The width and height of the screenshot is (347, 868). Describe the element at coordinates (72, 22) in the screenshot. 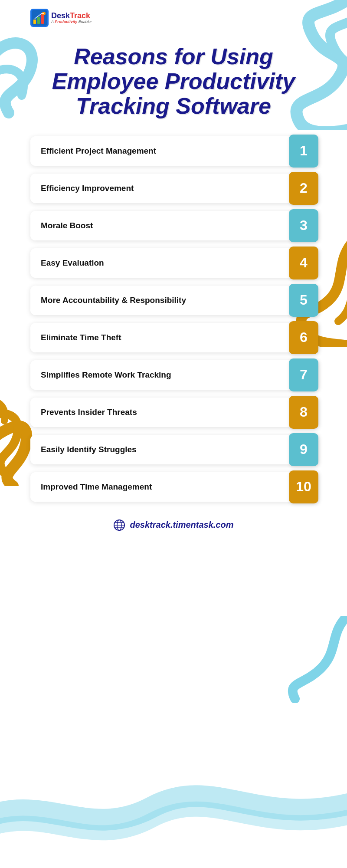

I see `logo-subtitle: A Productivity Enabler` at that location.